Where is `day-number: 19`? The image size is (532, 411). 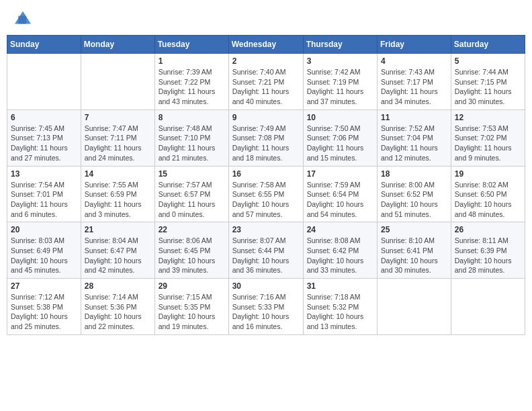
day-number: 19 is located at coordinates (488, 174).